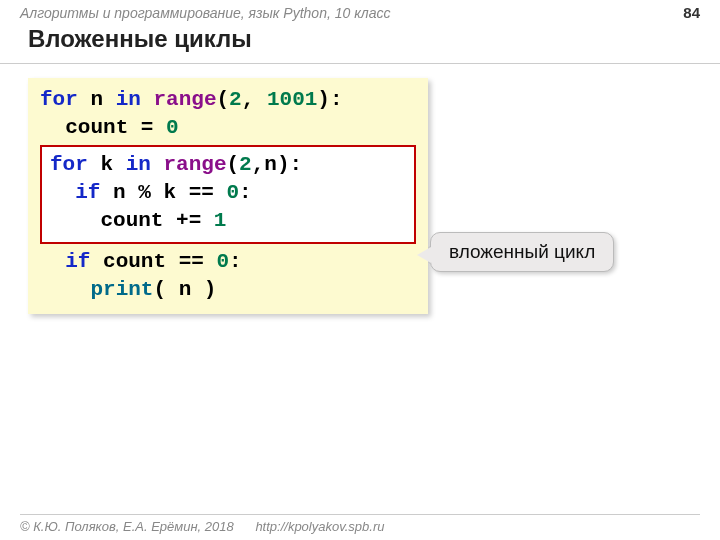 This screenshot has width=720, height=540. I want to click on footer-text: © К.Ю. Поляков, Е.А. Ерёмин, 2018 http:/…, so click(370, 526).